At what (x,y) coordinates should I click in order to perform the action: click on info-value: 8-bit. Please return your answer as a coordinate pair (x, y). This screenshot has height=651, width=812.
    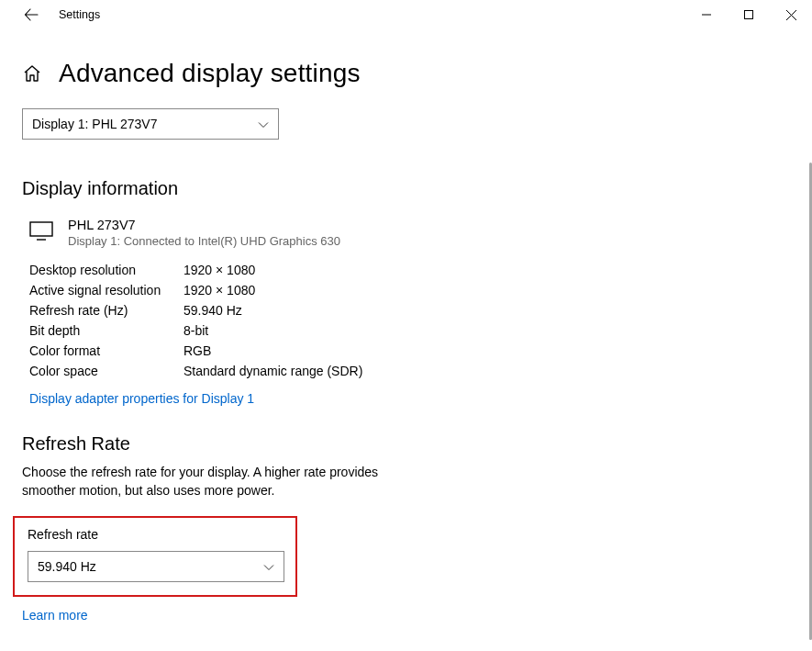
    Looking at the image, I should click on (196, 331).